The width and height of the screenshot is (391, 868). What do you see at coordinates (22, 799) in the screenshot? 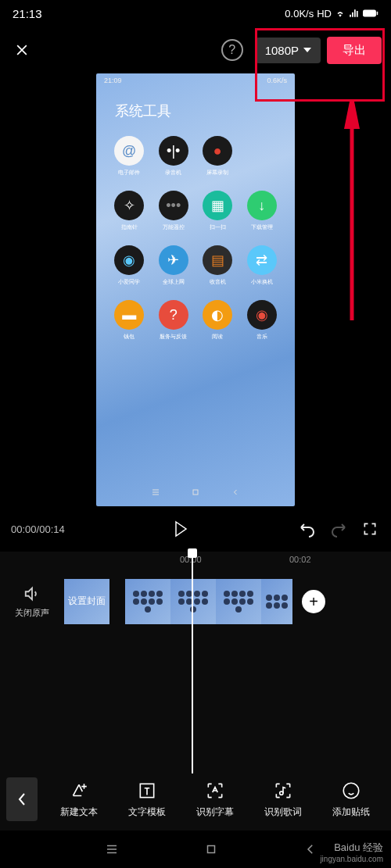
I see `back-nav-button` at bounding box center [22, 799].